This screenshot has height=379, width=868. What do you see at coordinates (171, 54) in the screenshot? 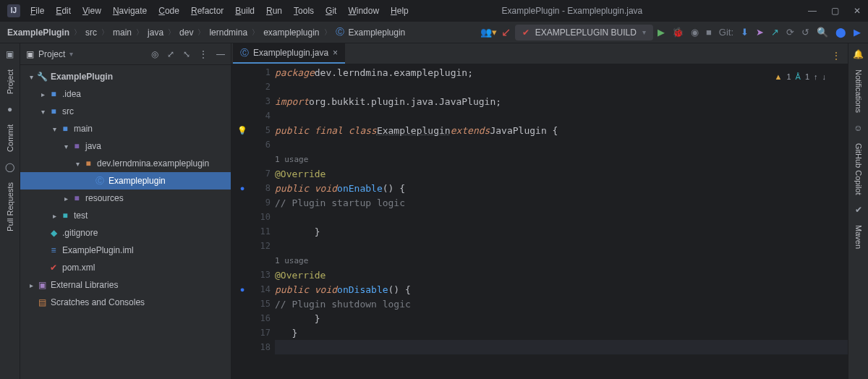
I see `expand-icon: ⤢` at bounding box center [171, 54].